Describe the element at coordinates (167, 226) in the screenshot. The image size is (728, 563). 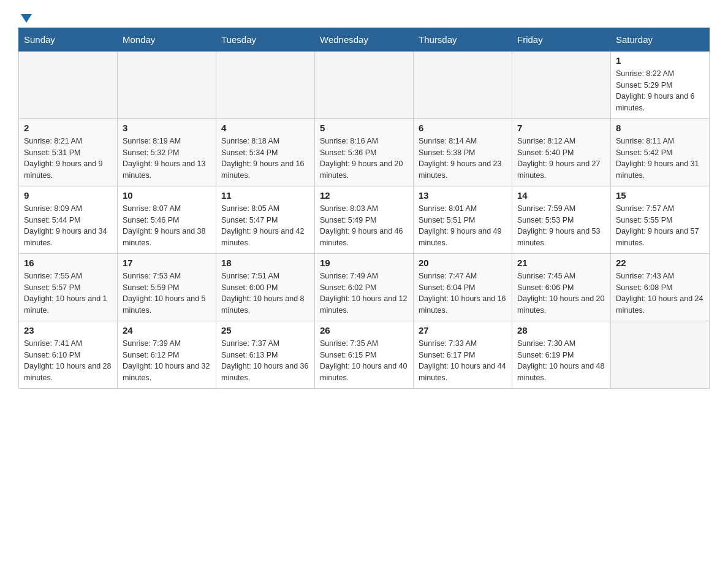
I see `day-info: Sunrise: 8:07 AM Sunset: 5:46 PM Dayligh…` at that location.